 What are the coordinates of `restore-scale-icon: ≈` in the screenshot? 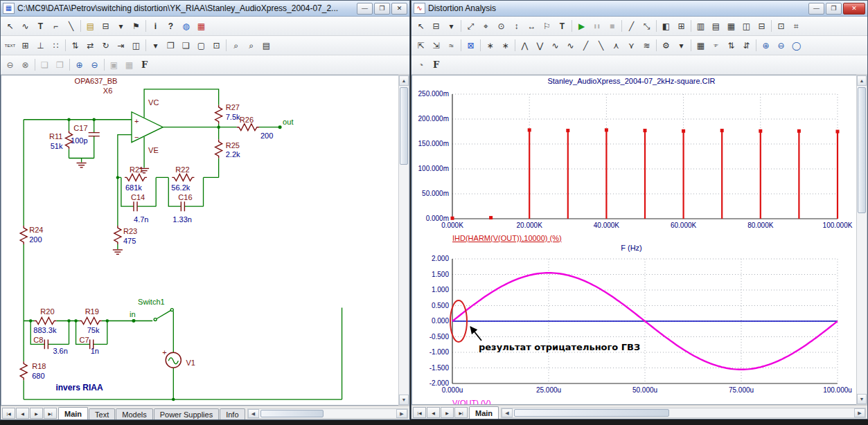 It's located at (452, 46).